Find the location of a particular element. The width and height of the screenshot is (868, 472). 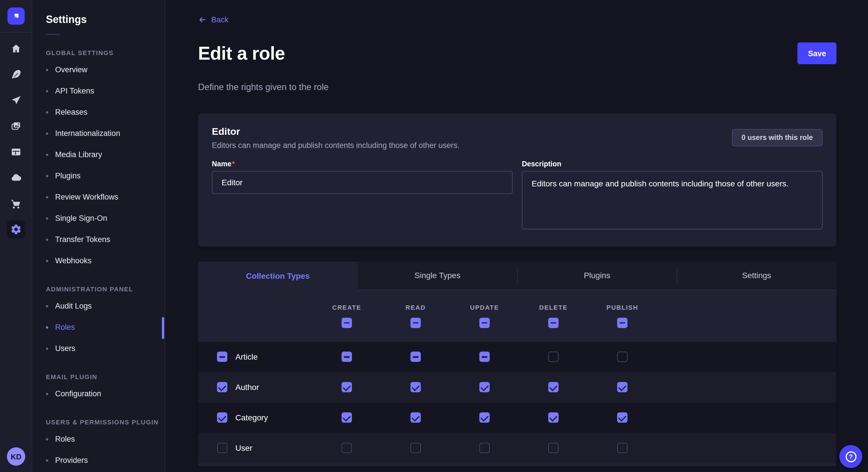

user-delete-checkbox is located at coordinates (553, 448).